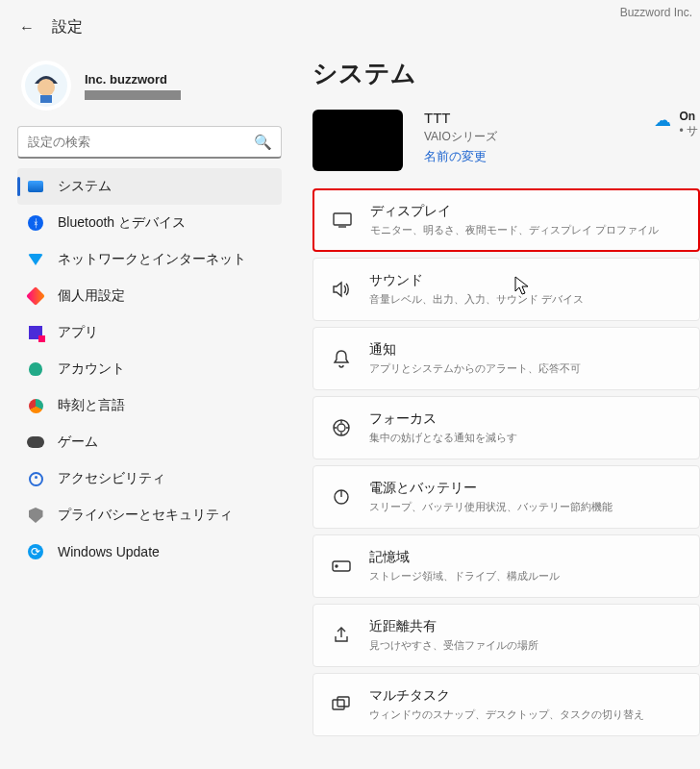  Describe the element at coordinates (461, 136) in the screenshot. I see `device-series: VAIOシリーズ` at that location.